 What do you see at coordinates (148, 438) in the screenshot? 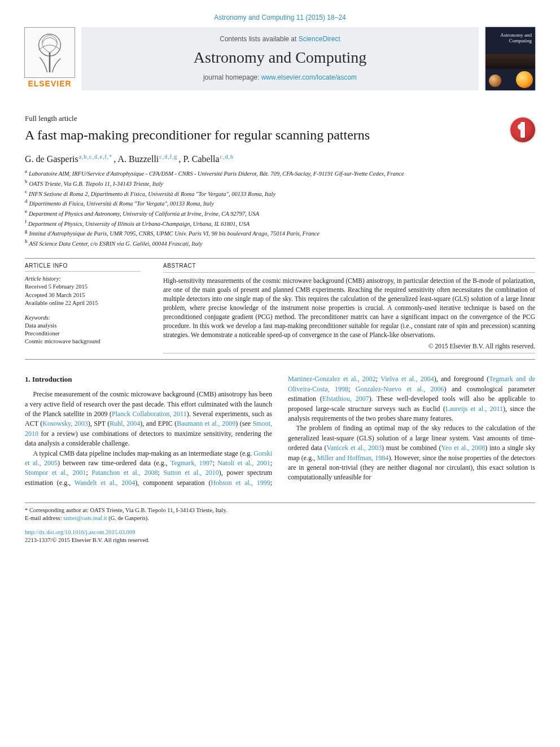
I see `t1f: for a review) use combinations of detect…` at bounding box center [148, 438].